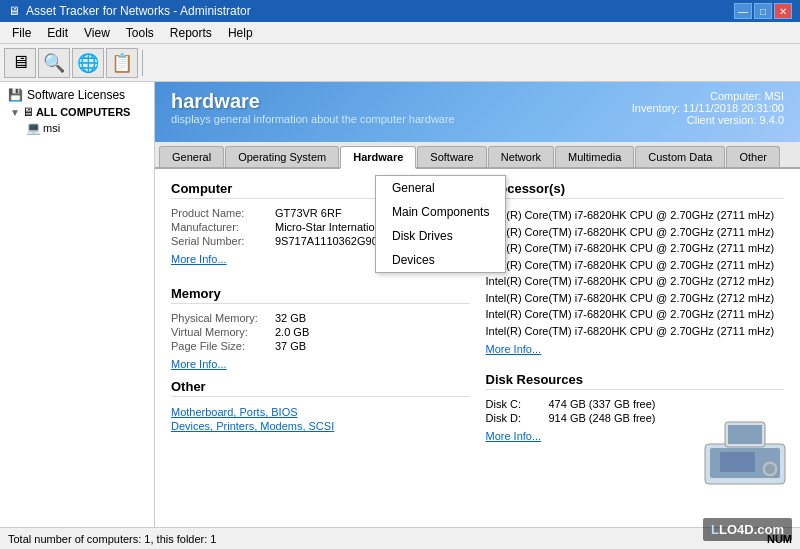  Describe the element at coordinates (313, 102) in the screenshot. I see `page-title: hardware` at that location.